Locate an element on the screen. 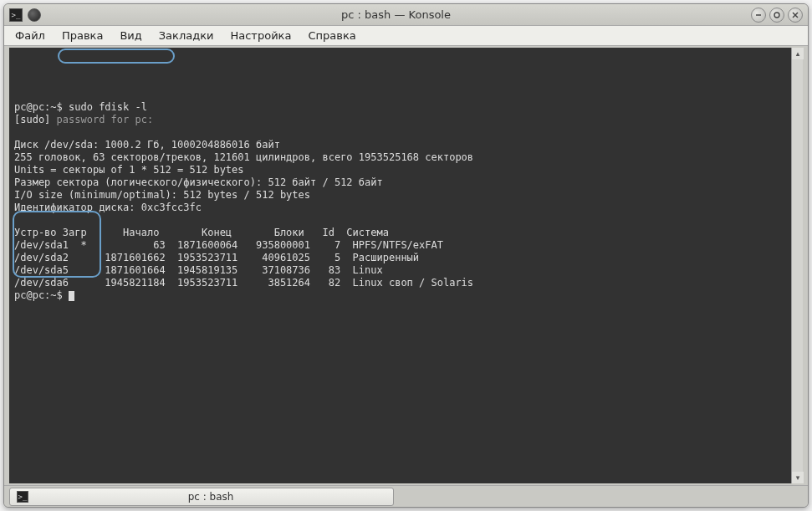 The width and height of the screenshot is (812, 511). terminal-line: /dev/sda6 1945821184 1953523711 3851264 … is located at coordinates (400, 283).